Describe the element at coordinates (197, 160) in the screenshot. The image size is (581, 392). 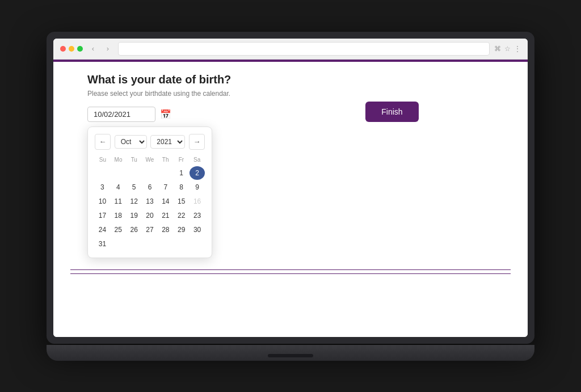
I see `weekday-sa: Sa` at that location.